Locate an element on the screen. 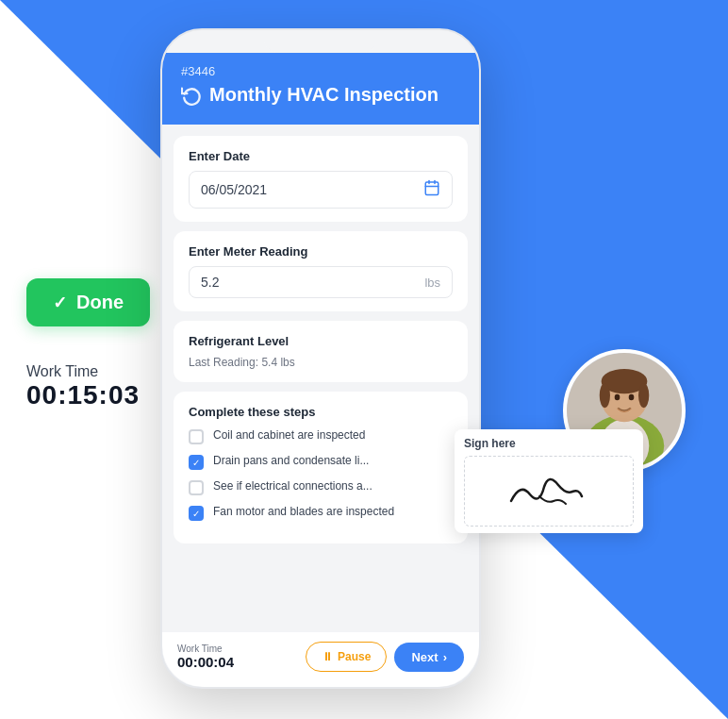 This screenshot has width=728, height=719. step-item-2: ✓ Drain pans and condensate li... is located at coordinates (321, 462).